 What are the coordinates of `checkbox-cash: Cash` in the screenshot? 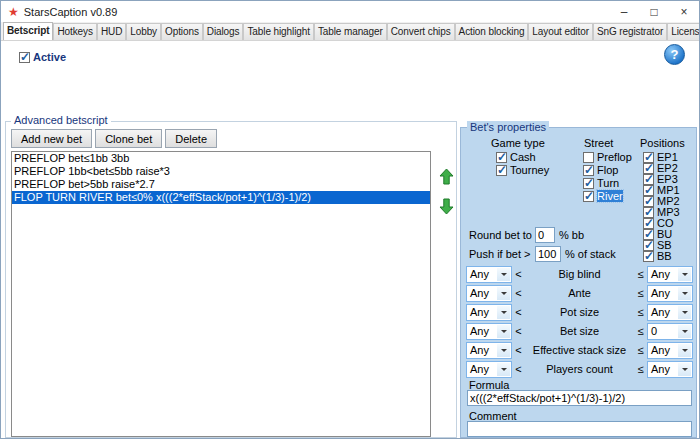 It's located at (516, 157).